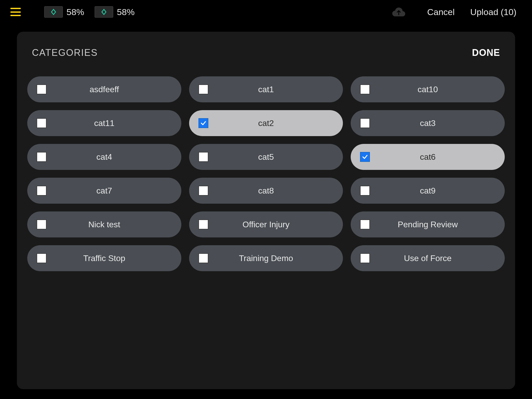 Image resolution: width=532 pixels, height=399 pixels. What do you see at coordinates (266, 224) in the screenshot?
I see `category-pill: Officer Injury` at bounding box center [266, 224].